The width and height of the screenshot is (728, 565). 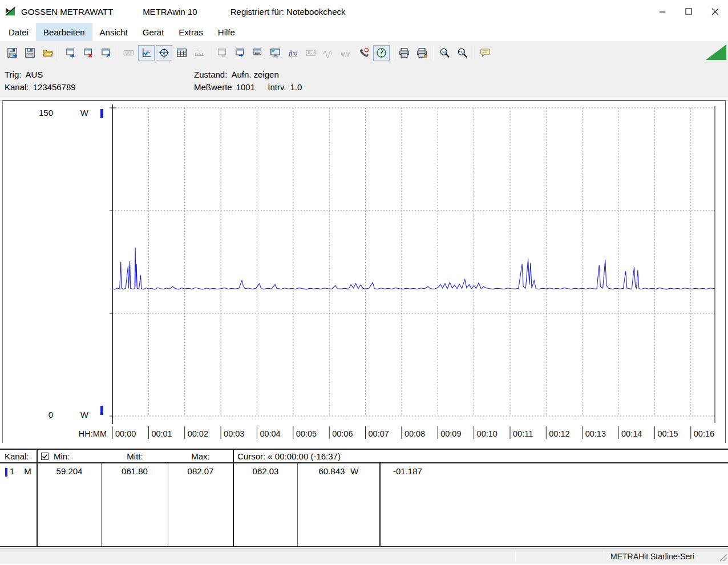 What do you see at coordinates (310, 53) in the screenshot?
I see `display-icon: 8.8` at bounding box center [310, 53].